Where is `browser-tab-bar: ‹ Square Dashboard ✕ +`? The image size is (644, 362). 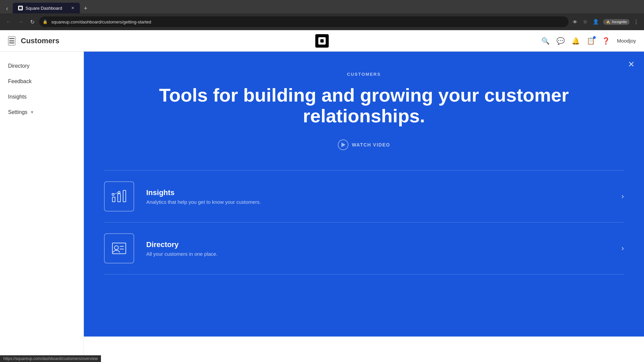
browser-tab-bar: ‹ Square Dashboard ✕ + is located at coordinates (322, 7).